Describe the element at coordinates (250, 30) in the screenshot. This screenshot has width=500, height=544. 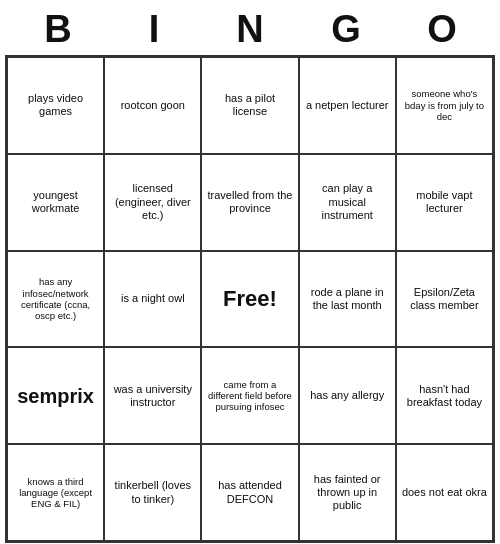
I see `header-letter-n: N` at that location.